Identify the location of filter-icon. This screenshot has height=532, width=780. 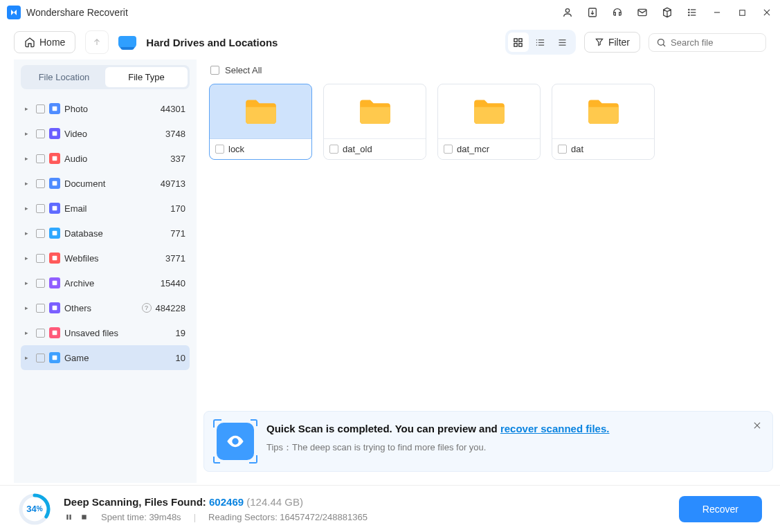
(599, 42).